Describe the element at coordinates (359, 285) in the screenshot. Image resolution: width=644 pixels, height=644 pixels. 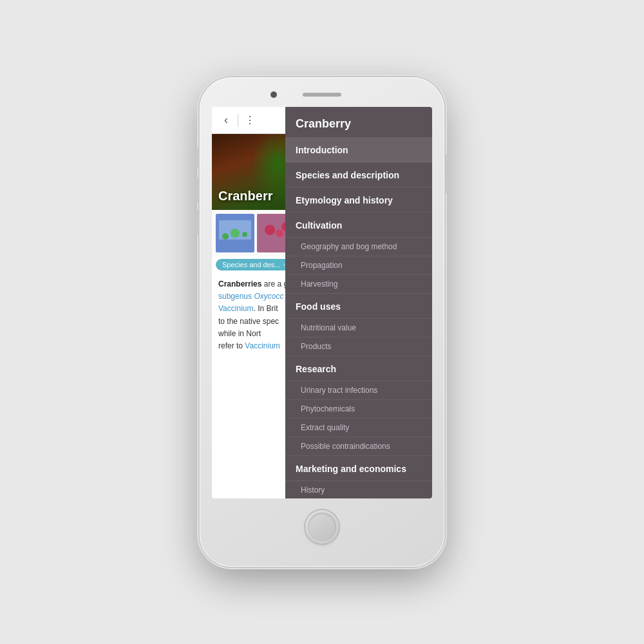
I see `toc-item-harvesting: Harvesting` at that location.